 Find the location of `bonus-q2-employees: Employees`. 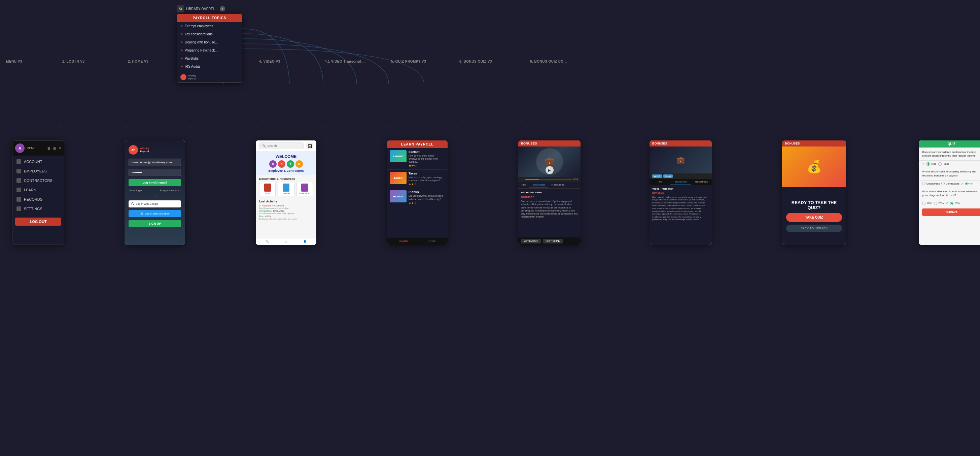

bonus-q2-employees: Employees is located at coordinates (931, 184).